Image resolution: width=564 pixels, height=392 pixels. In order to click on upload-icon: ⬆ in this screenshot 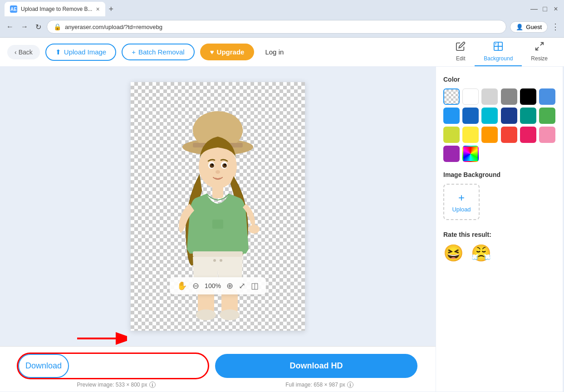, I will do `click(58, 52)`.